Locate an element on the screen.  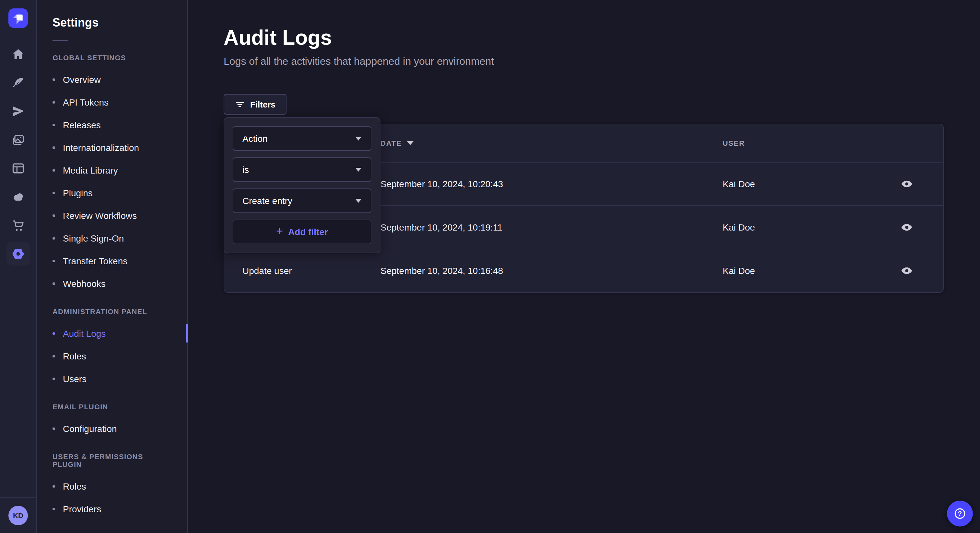
filters-button: Filters is located at coordinates (255, 104).